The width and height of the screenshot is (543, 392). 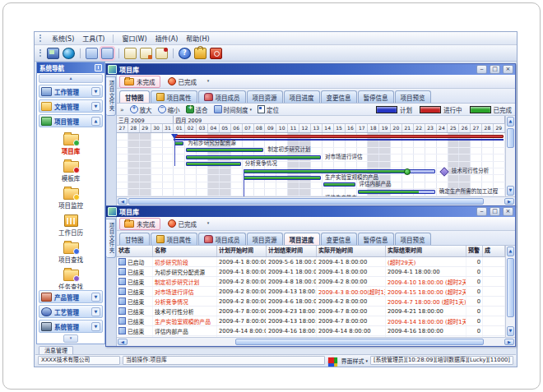 What do you see at coordinates (71, 171) in the screenshot?
I see `sidebar-item-模板库: 模板库` at bounding box center [71, 171].